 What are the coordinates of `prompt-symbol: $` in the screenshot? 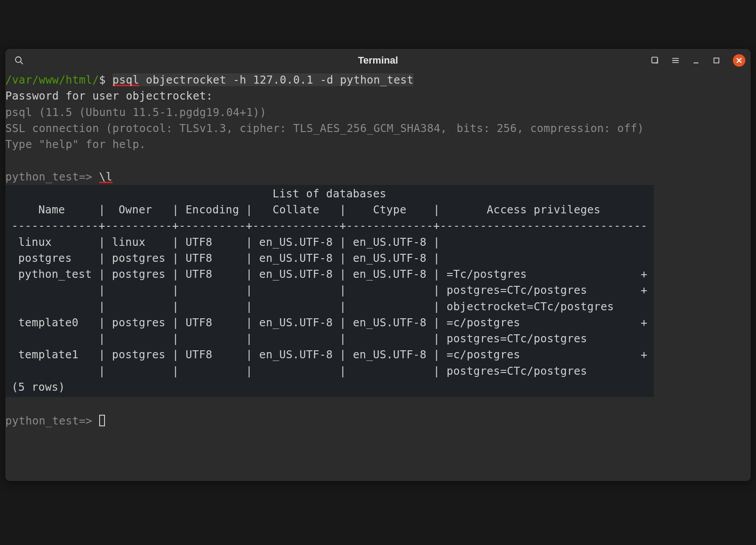 It's located at (102, 80).